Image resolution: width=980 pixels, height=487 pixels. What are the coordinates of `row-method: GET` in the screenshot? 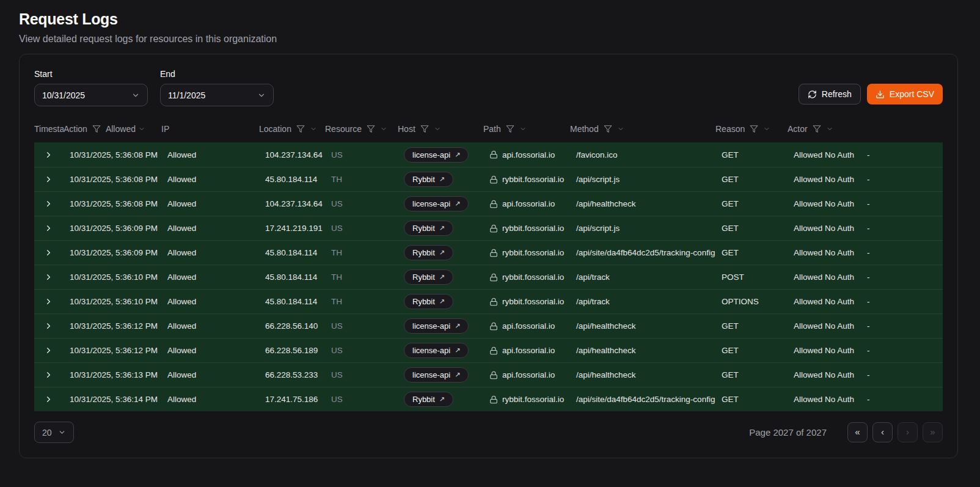 It's located at (751, 351).